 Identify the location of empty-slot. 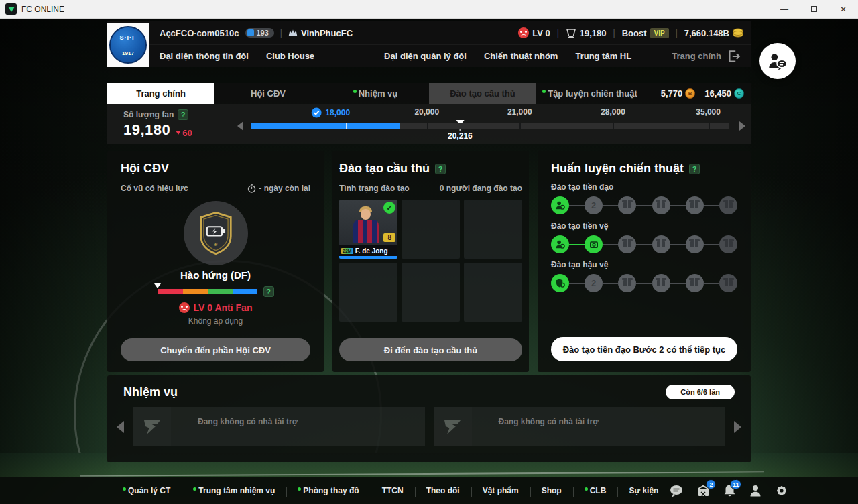
(430, 229).